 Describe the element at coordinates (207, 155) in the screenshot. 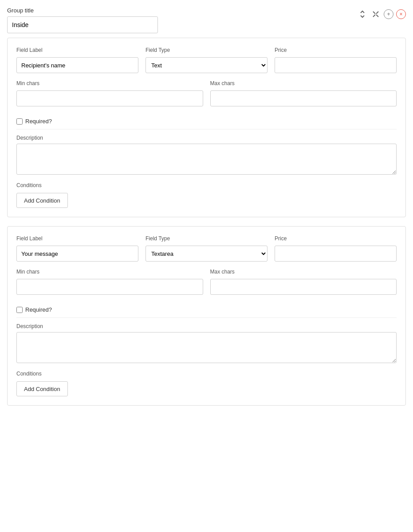

I see `field1-description-section: Description` at that location.